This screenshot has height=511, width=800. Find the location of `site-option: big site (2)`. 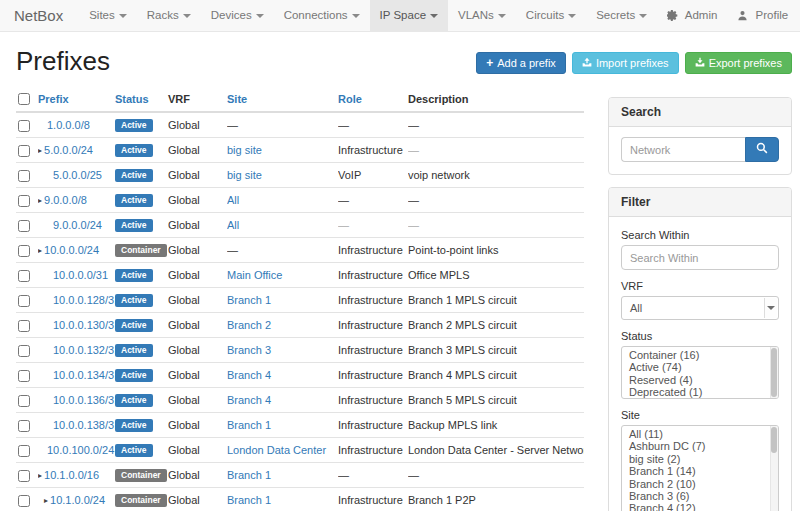

site-option: big site (2) is located at coordinates (700, 459).